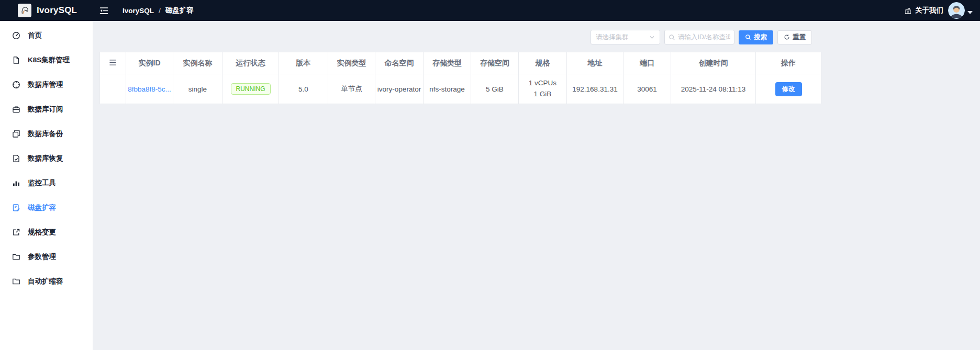  I want to click on autoscale-icon, so click(16, 281).